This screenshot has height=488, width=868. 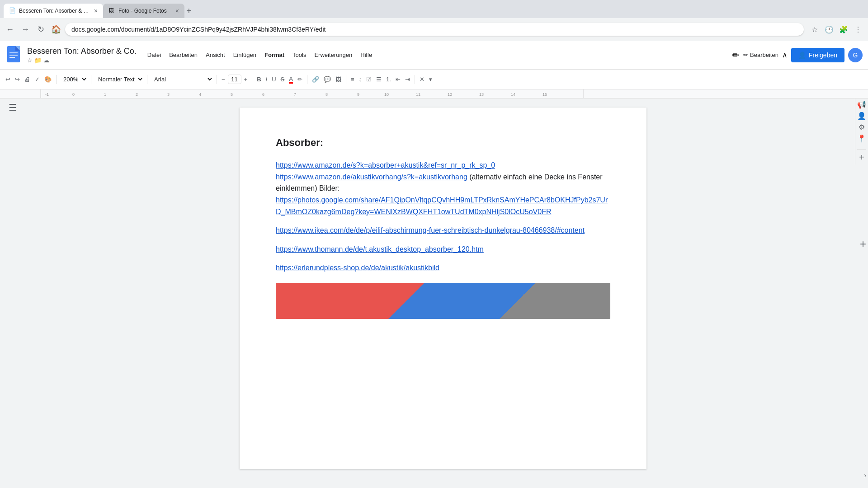 I want to click on svg-text: 11, so click(x=418, y=94).